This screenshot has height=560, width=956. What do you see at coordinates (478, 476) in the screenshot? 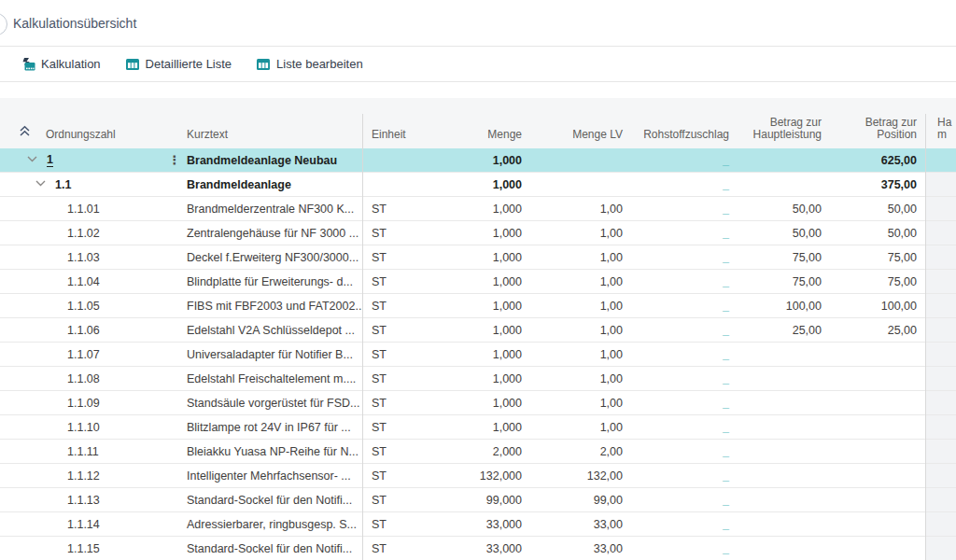
I see `table-row: 1.1.12Intelligenter Mehrfachsensor- ...S…` at bounding box center [478, 476].